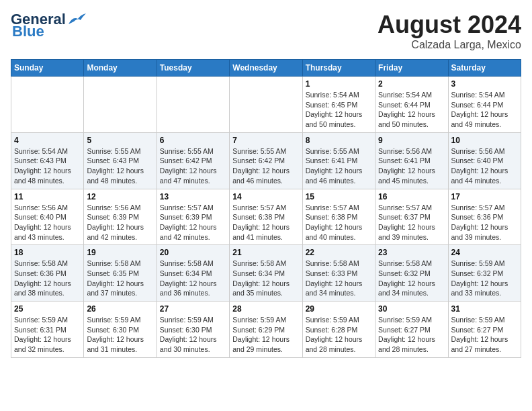 Image resolution: width=532 pixels, height=411 pixels. What do you see at coordinates (449, 31) in the screenshot?
I see `title-area: August 2024 Calzada Larga, Mexico` at bounding box center [449, 31].